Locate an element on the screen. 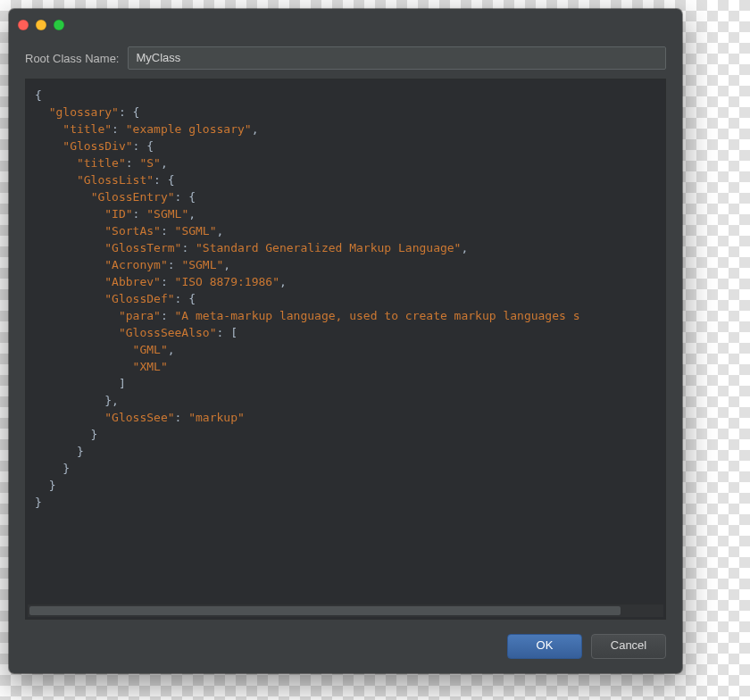 The image size is (750, 700). minimize-icon is located at coordinates (41, 25).